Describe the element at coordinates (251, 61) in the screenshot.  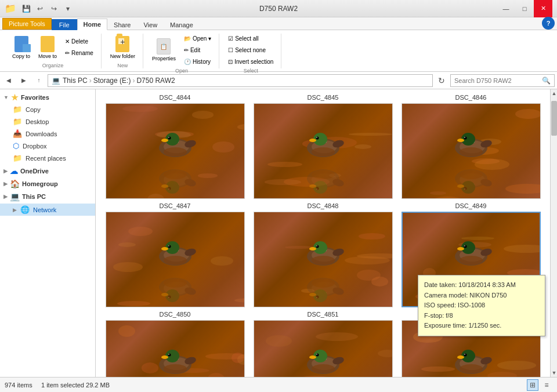
I see `ribbon-invert-button: ⊡Invert selection` at that location.